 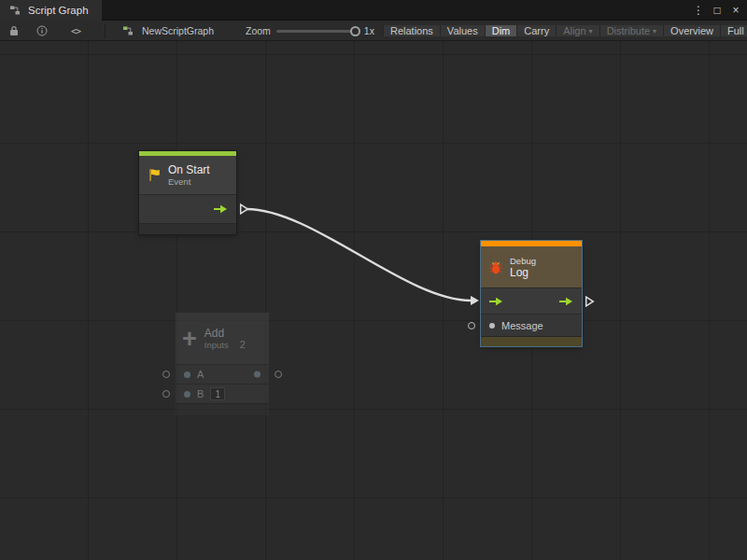 I want to click on plus-icon: +, so click(x=190, y=339).